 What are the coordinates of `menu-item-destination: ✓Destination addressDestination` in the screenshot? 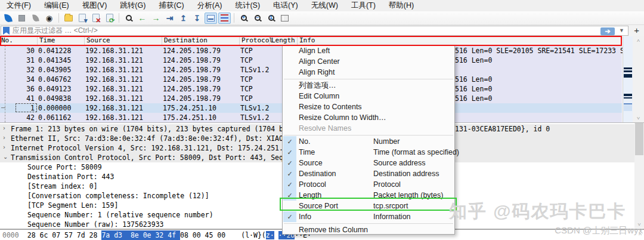 It's located at (369, 174).